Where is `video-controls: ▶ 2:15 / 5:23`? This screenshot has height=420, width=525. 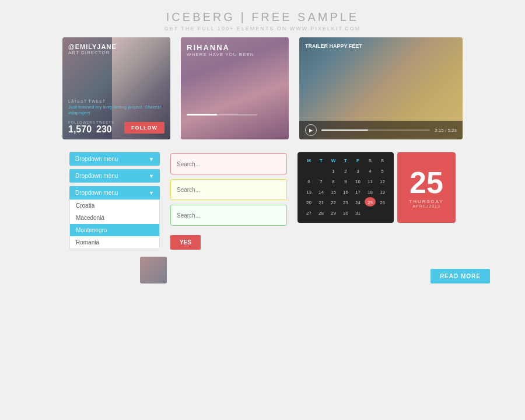
video-controls: ▶ 2:15 / 5:23 is located at coordinates (381, 130).